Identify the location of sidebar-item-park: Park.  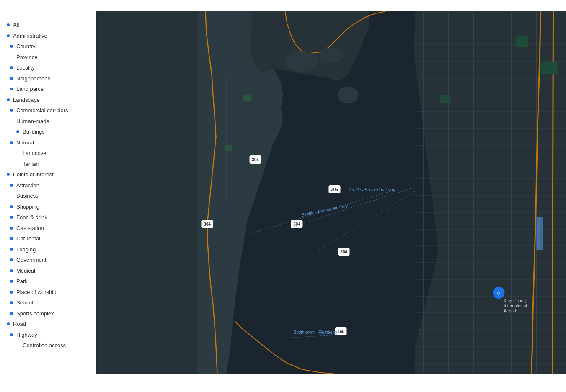
(48, 281).